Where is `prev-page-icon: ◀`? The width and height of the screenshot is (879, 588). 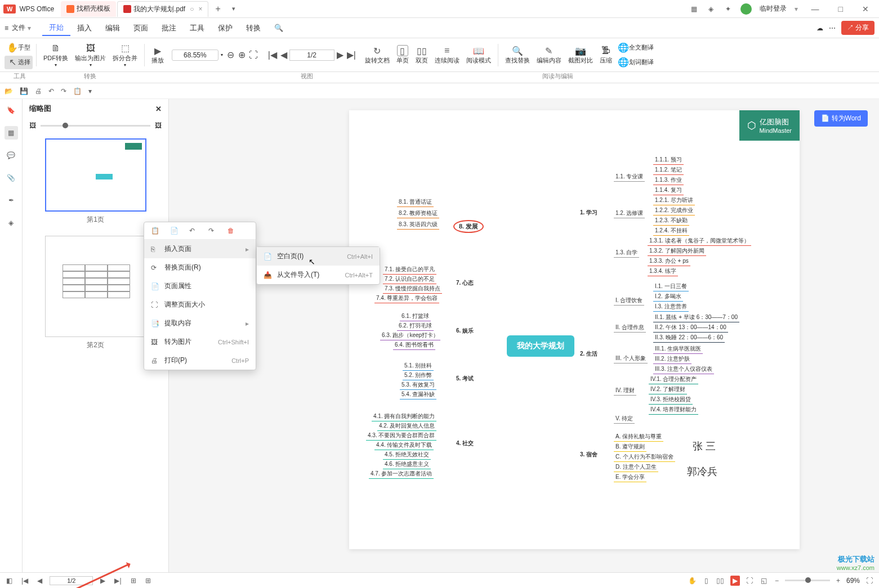
prev-page-icon: ◀ is located at coordinates (284, 55).